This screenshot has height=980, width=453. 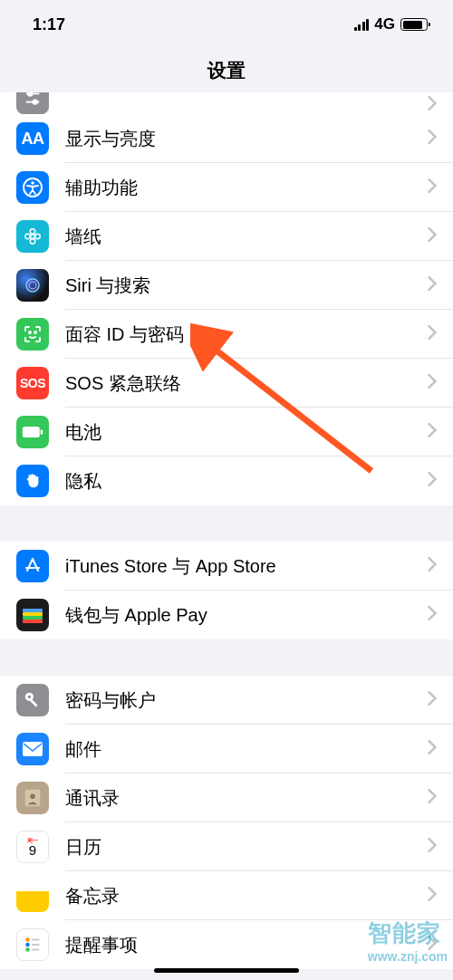 I want to click on reminders-icon, so click(x=33, y=945).